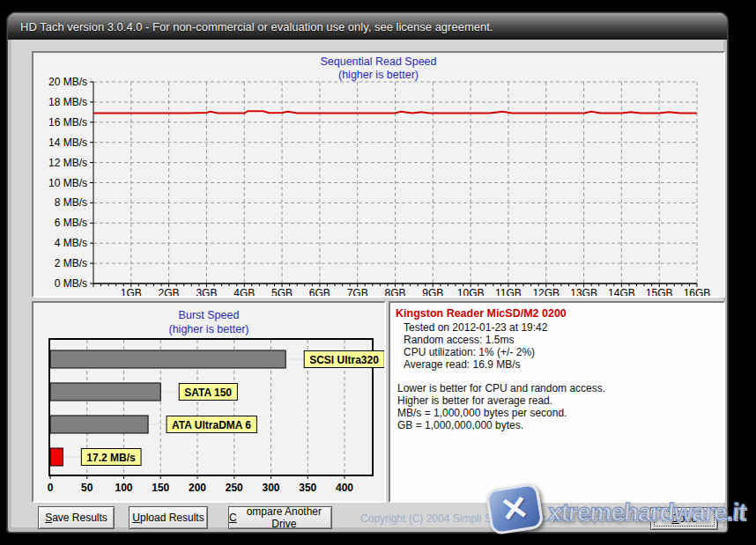  I want to click on svg-text: 6 MB/s, so click(70, 223).